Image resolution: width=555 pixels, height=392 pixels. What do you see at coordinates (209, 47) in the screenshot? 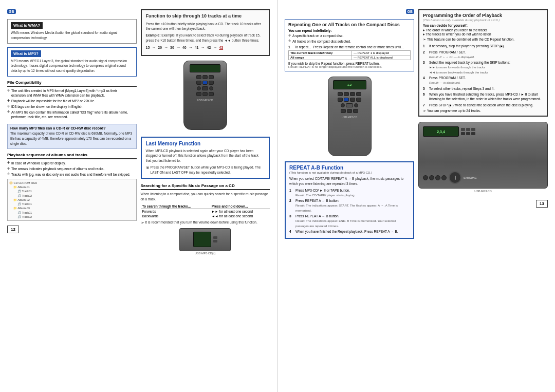
I see `track-42: 42` at bounding box center [209, 47].